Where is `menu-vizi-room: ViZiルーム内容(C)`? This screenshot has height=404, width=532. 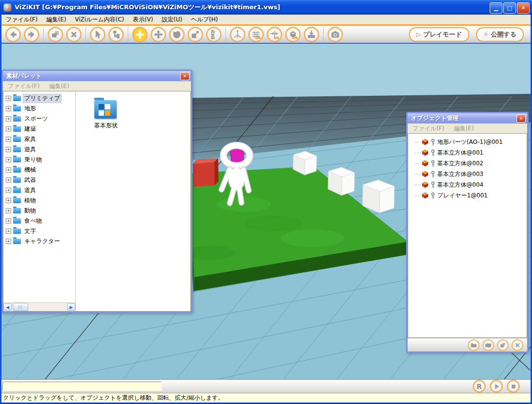
menu-vizi-room: ViZiルーム内容(C) is located at coordinates (99, 19).